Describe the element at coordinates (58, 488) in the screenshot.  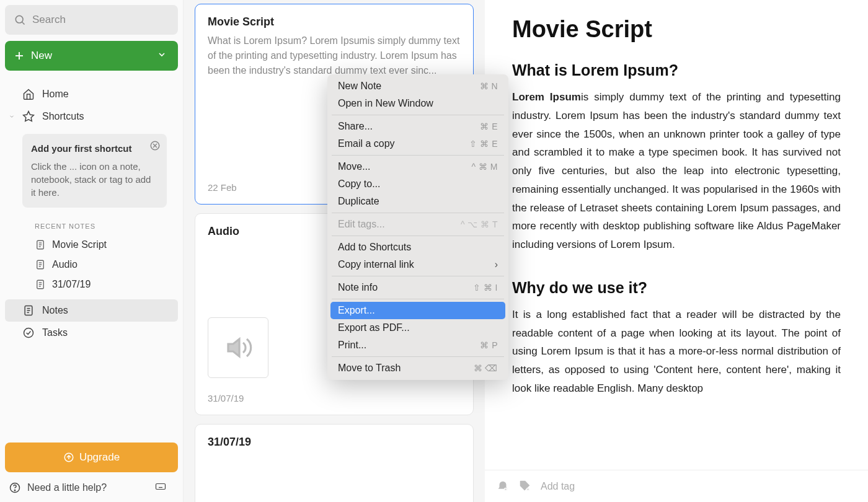
I see `help-link: Need a little help?` at that location.